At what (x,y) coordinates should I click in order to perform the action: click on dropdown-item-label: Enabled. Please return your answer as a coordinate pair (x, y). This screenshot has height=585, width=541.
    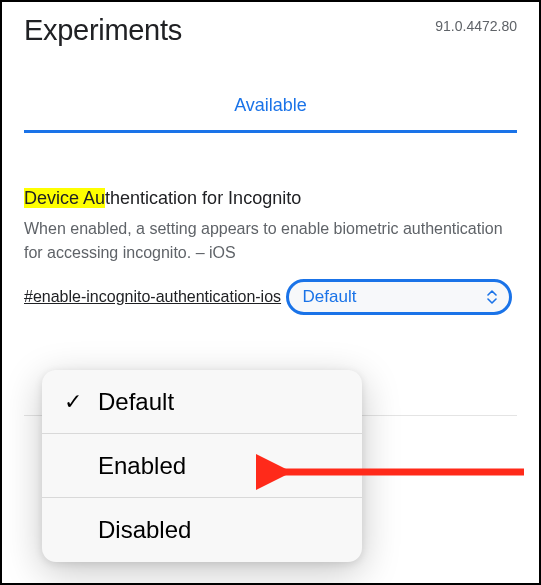
    Looking at the image, I should click on (142, 466).